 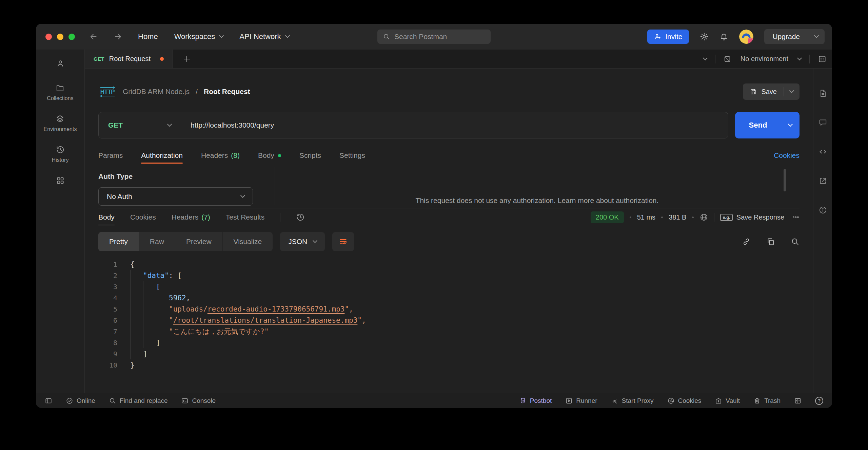 What do you see at coordinates (227, 92) in the screenshot?
I see `breadcrumb-request-name: Root Request` at bounding box center [227, 92].